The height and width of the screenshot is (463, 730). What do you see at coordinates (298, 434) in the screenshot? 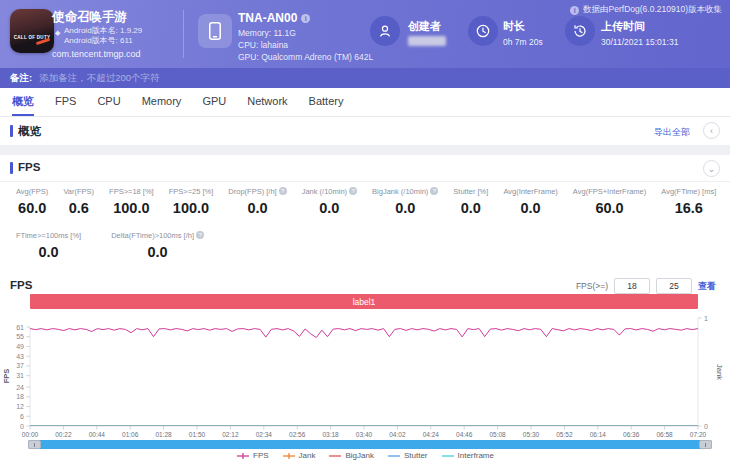
I see `x-tick-label: 02:56` at bounding box center [298, 434].